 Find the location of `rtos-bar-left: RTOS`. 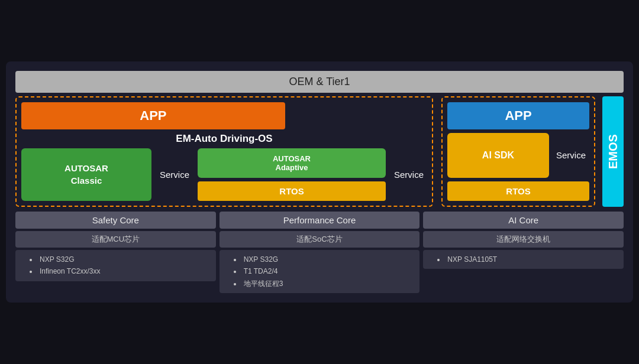

rtos-bar-left: RTOS is located at coordinates (292, 191).